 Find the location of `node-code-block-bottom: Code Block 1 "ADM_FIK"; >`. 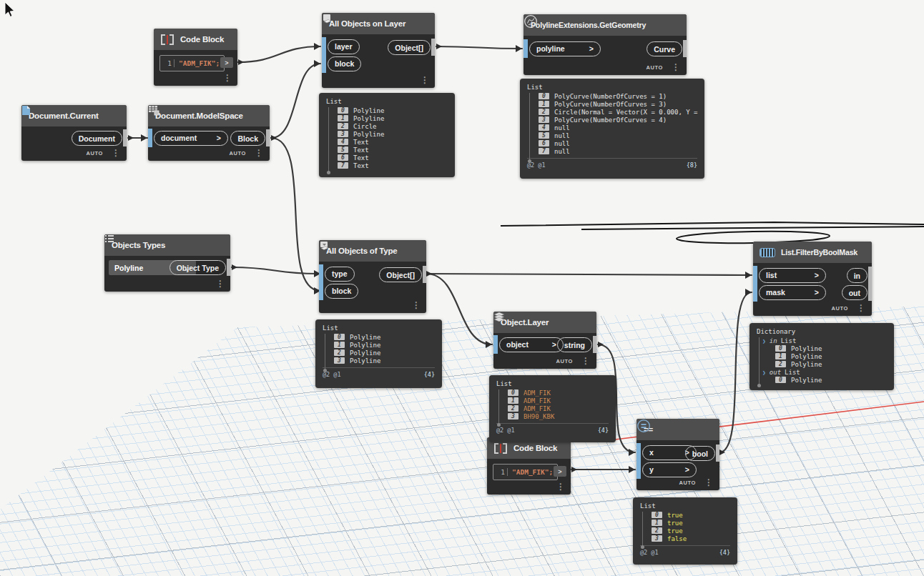

node-code-block-bottom: Code Block 1 "ADM_FIK"; > is located at coordinates (529, 466).